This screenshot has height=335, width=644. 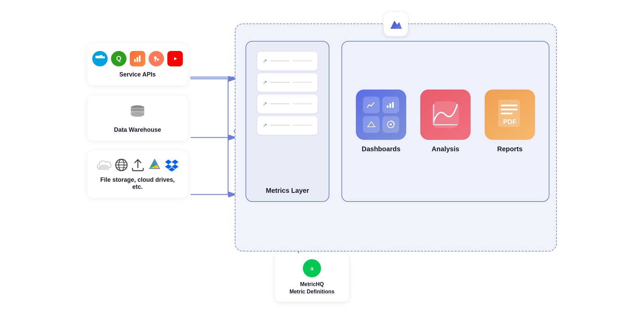 I want to click on service-apis-label: Service APIs, so click(x=138, y=74).